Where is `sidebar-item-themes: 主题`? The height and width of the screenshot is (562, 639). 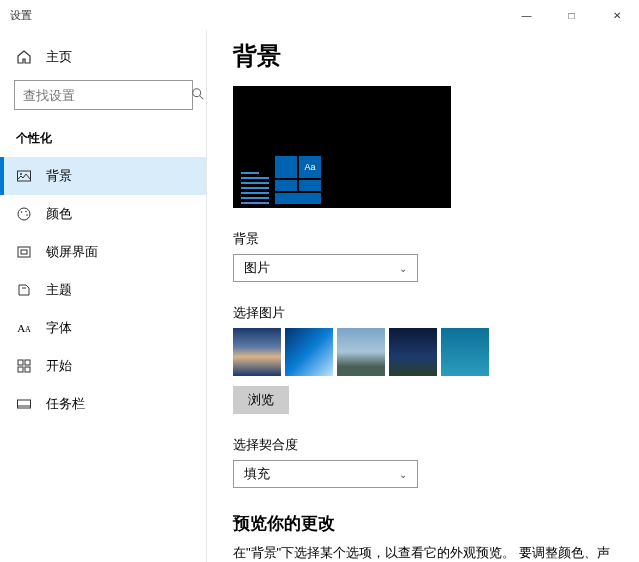 sidebar-item-themes: 主题 is located at coordinates (104, 290).